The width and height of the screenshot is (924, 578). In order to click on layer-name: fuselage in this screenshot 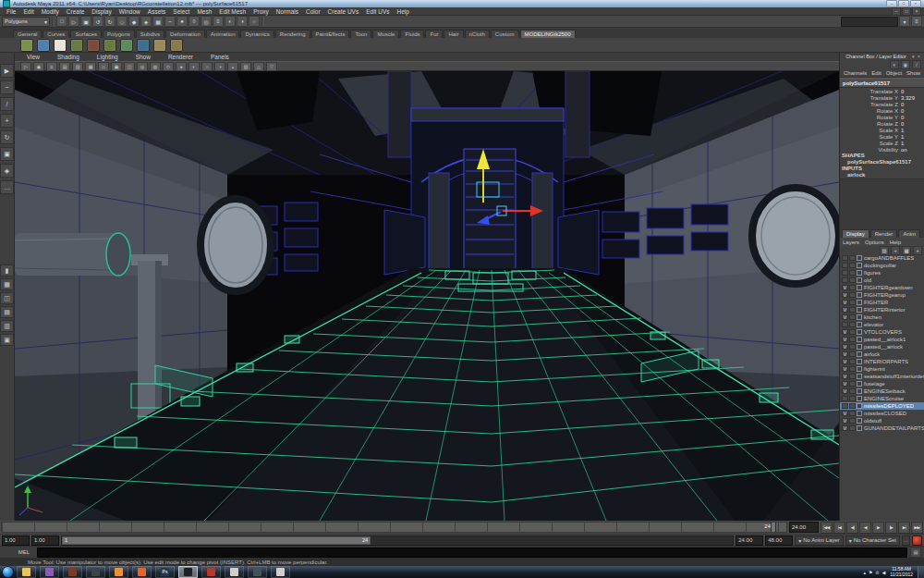, I will do `click(874, 384)`.